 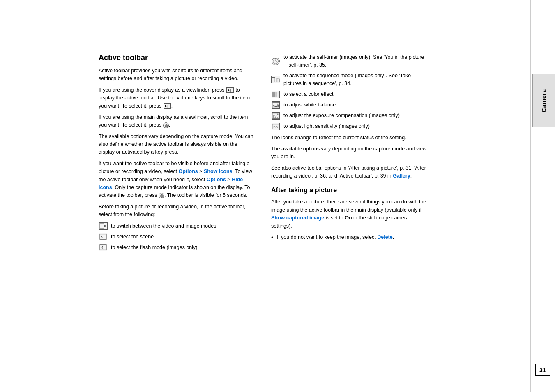 What do you see at coordinates (544, 101) in the screenshot?
I see `camera-tab: Camera` at bounding box center [544, 101].